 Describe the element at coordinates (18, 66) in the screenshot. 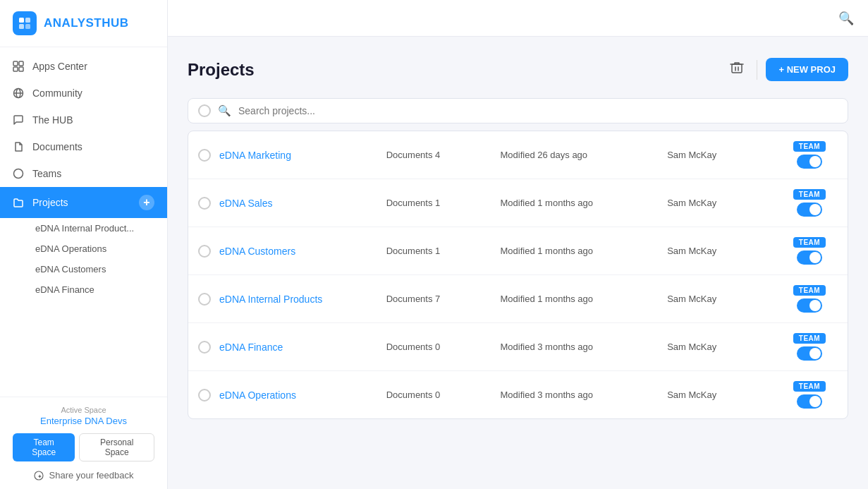

I see `grid-icon` at that location.